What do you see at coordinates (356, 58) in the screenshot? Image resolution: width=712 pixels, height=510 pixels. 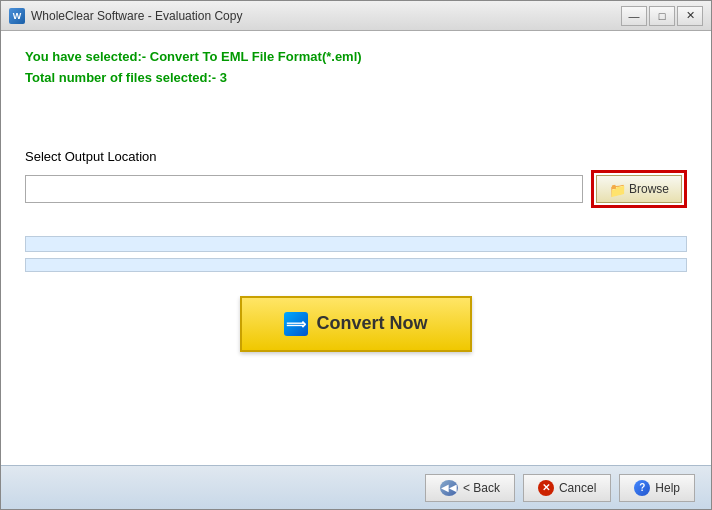 I see `selected-format-info: You have selected:- Convert To EML File …` at bounding box center [356, 58].